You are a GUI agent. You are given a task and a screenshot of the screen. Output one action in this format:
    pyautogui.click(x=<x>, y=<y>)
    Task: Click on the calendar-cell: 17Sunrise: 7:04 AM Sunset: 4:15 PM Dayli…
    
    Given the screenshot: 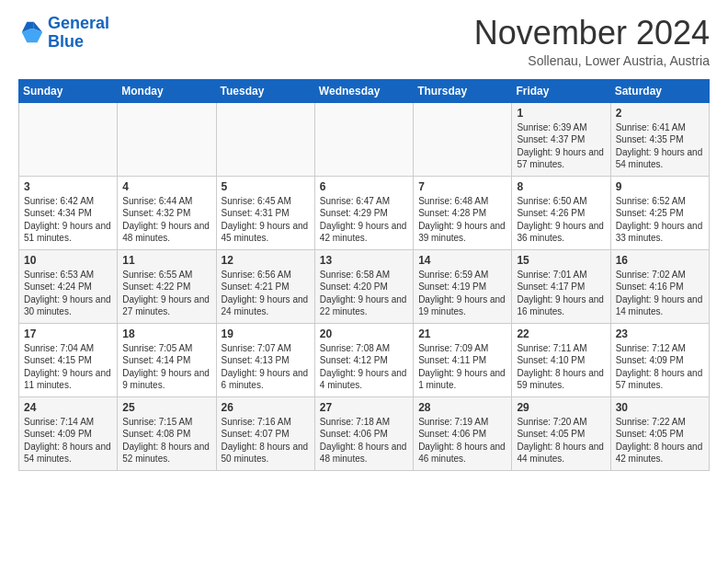 What is the action you would take?
    pyautogui.click(x=68, y=360)
    